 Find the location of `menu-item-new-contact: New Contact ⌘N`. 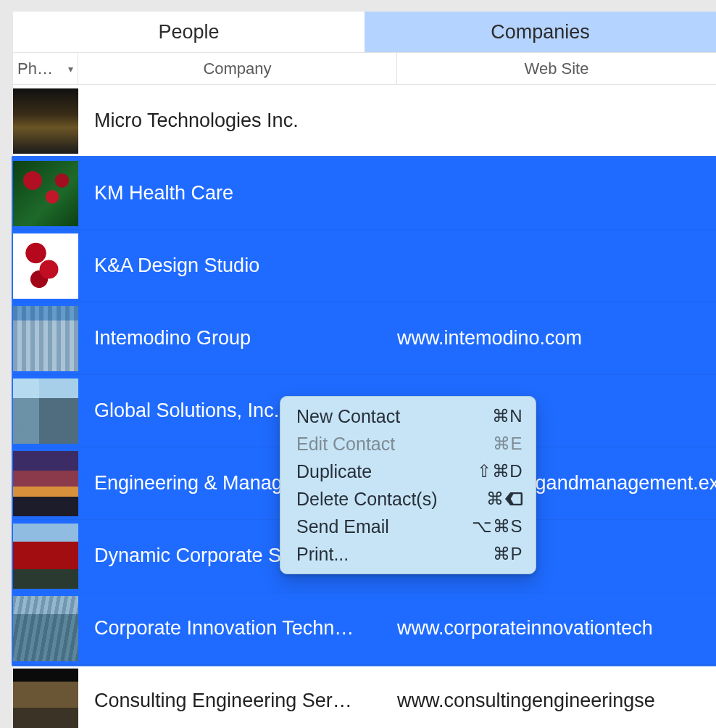

menu-item-new-contact: New Contact ⌘N is located at coordinates (408, 416).